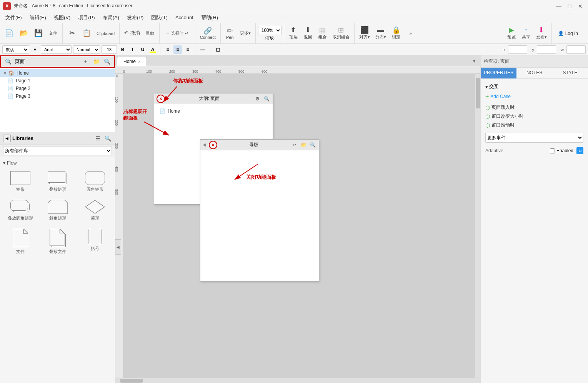 Image resolution: width=588 pixels, height=383 pixels. Describe the element at coordinates (576, 50) in the screenshot. I see `w-input` at that location.